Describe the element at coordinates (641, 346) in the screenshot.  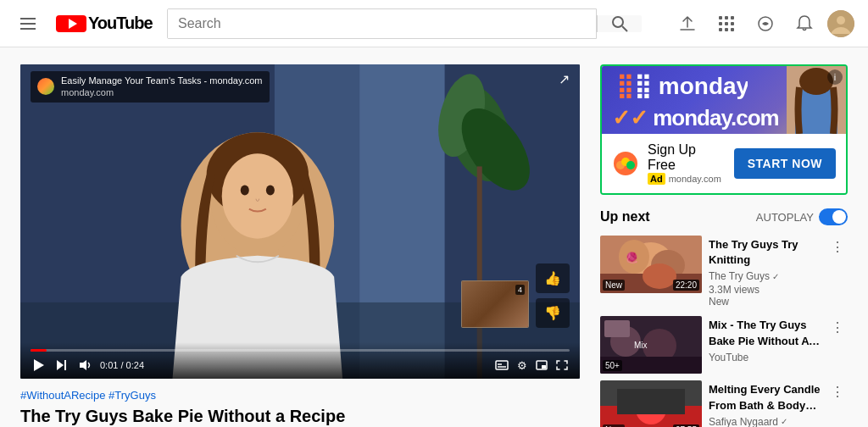
I see `svg-text: Mix` at that location.